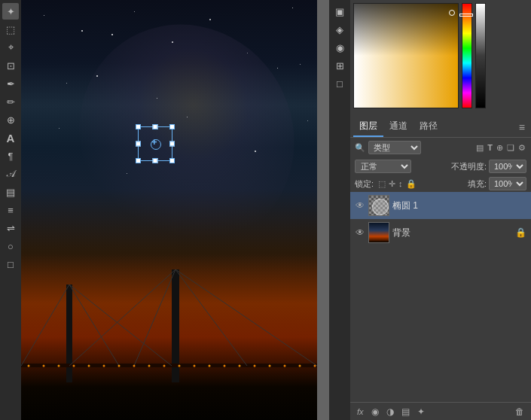 This screenshot has height=420, width=531. Describe the element at coordinates (11, 210) in the screenshot. I see `gradient-tool: ≡` at that location.